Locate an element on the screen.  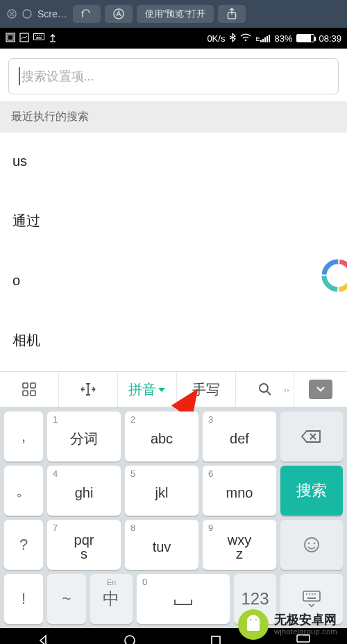
watermark: 无极安卓网 wjhotelgroup.com is located at coordinates (287, 625).